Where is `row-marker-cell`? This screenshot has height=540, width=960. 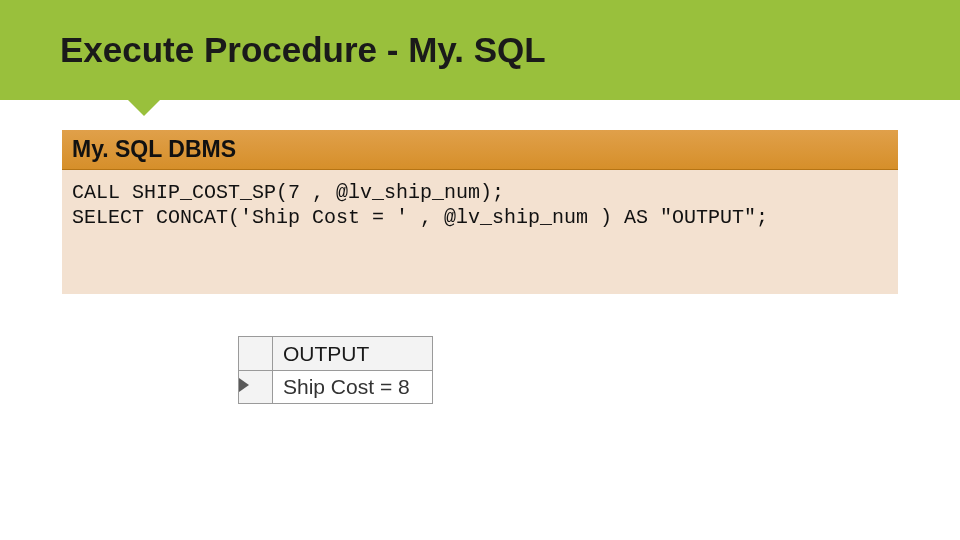
row-marker-cell is located at coordinates (256, 388).